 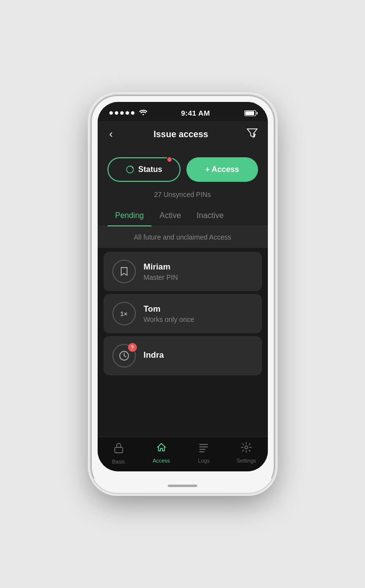 I want to click on item-name-miriam: Miriam, so click(x=198, y=267).